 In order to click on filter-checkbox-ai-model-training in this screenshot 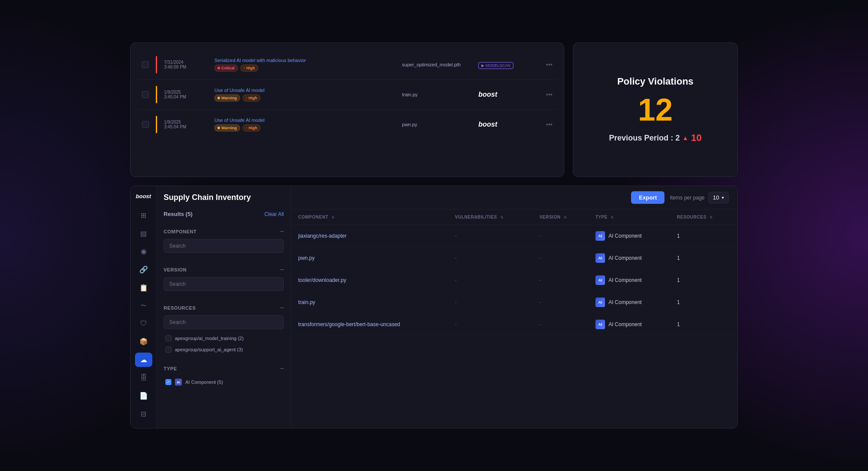, I will do `click(168, 338)`.